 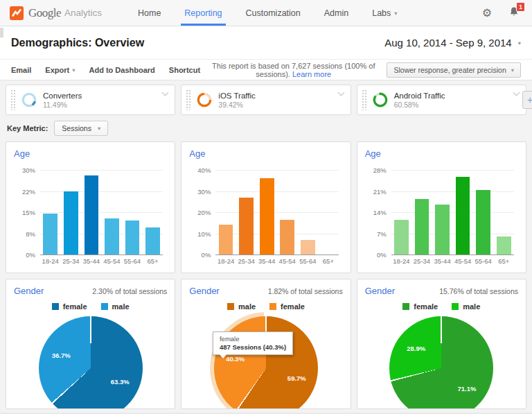 I want to click on nav-tab-home: Home, so click(x=150, y=12).